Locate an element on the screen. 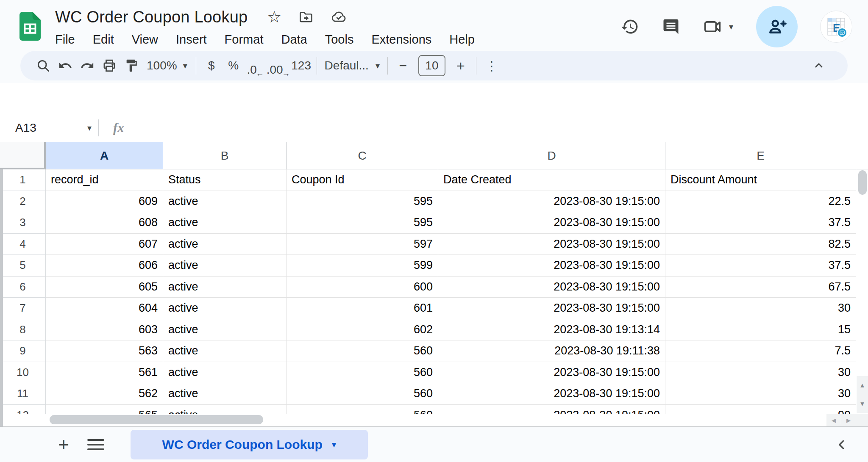  collapse-panel-button is located at coordinates (842, 445).